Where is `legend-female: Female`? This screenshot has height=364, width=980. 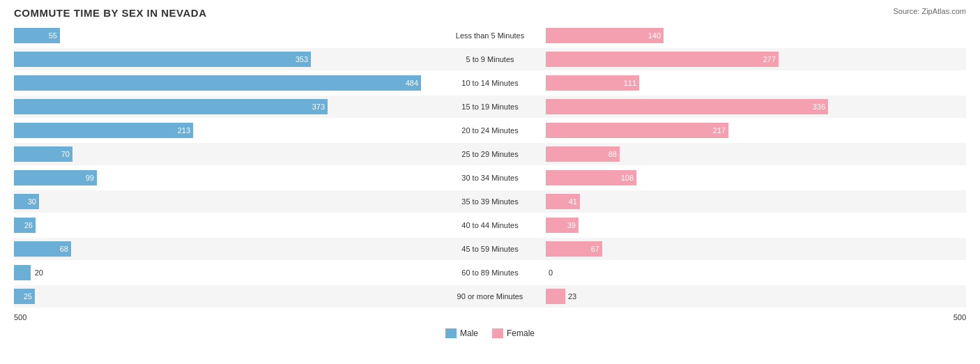
legend-female: Female is located at coordinates (513, 333).